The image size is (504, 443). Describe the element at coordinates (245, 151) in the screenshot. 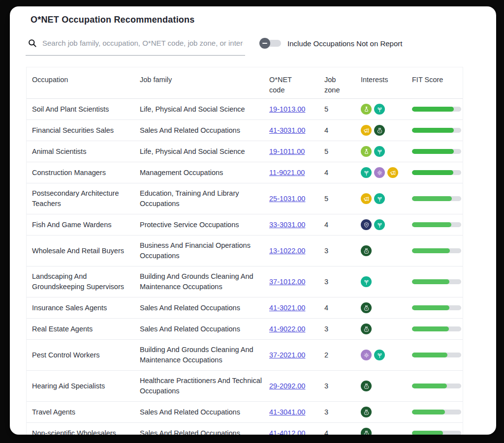

I see `table-row: Animal Scientists Life, Physical And Soc…` at that location.